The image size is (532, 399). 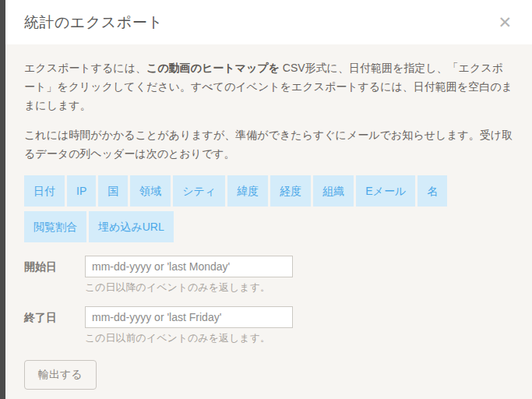 I want to click on column-tag: 国, so click(x=113, y=191).